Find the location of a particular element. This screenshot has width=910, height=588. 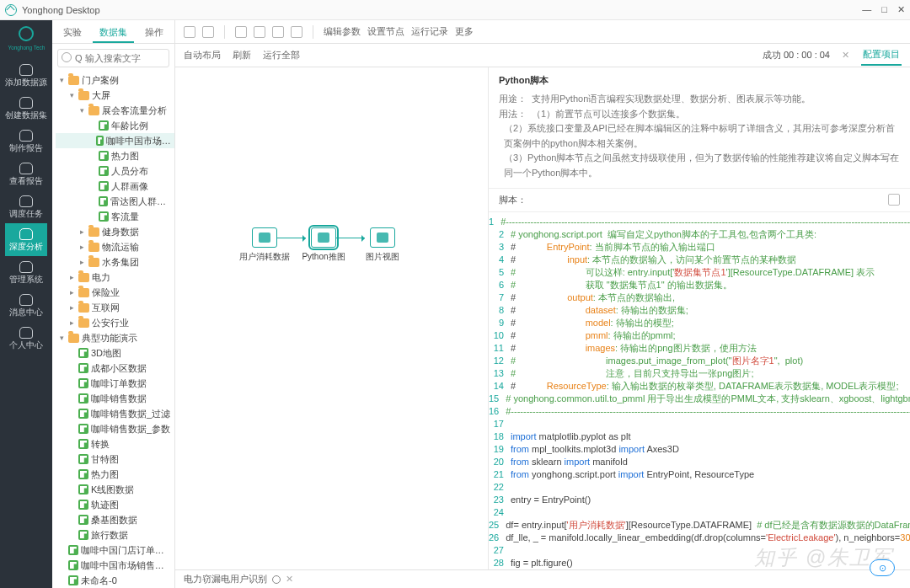

tree-item: 轨迹图 is located at coordinates (115, 505).